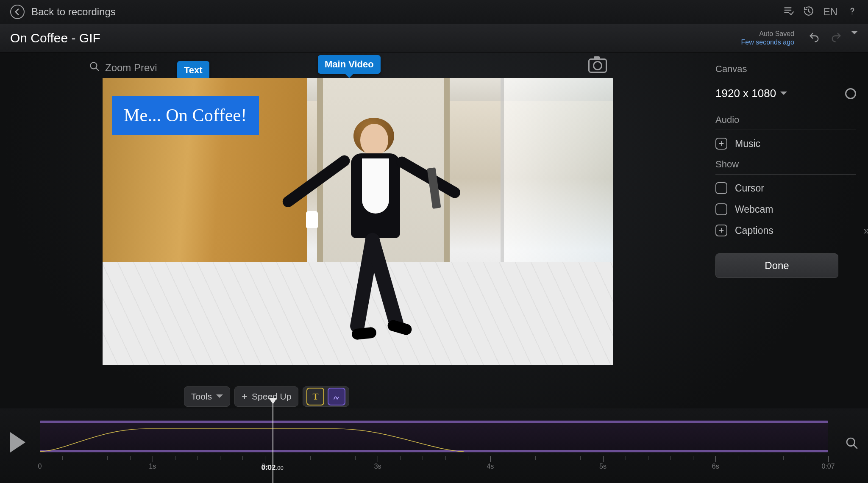  I want to click on audio-section-header: Audio, so click(786, 122).